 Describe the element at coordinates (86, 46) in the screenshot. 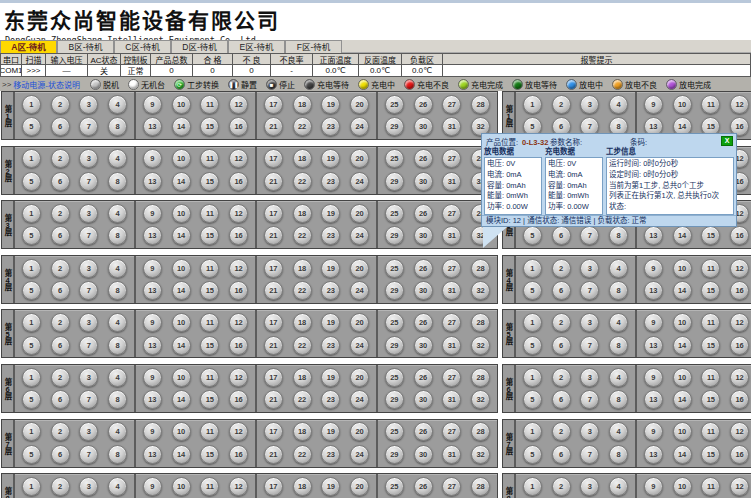

I see `tab-zone-b: B区-待机` at that location.